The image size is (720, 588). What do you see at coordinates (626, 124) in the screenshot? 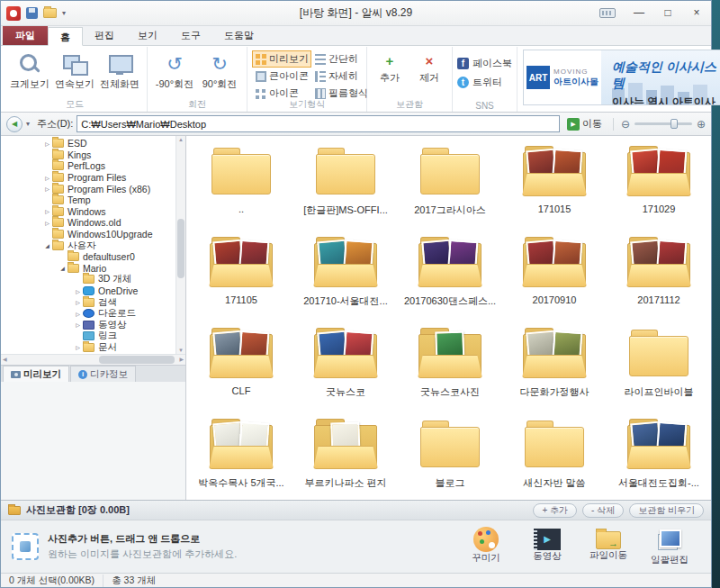
I see `zoom-out-icon: ⊖` at bounding box center [626, 124].